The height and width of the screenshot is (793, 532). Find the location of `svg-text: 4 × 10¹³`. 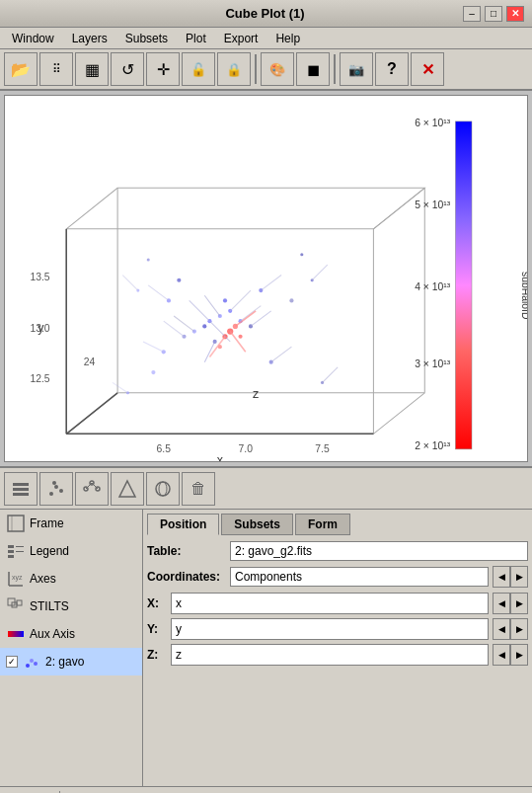

svg-text: 4 × 10¹³ is located at coordinates (432, 286).